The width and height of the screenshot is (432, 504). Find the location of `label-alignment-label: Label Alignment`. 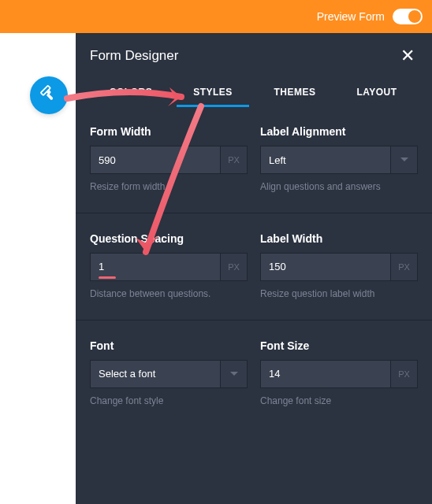

label-alignment-label: Label Alignment is located at coordinates (339, 132).